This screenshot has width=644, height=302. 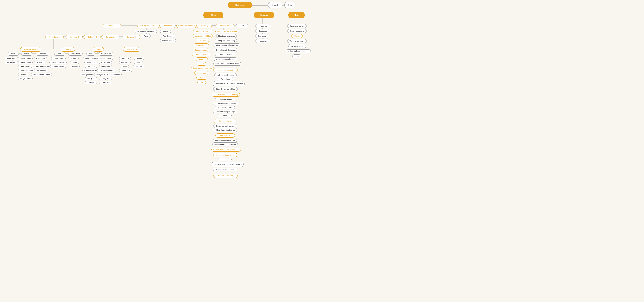 What do you see at coordinates (202, 36) in the screenshot?
I see `marianne-node: Marianne royal blue` at bounding box center [202, 36].